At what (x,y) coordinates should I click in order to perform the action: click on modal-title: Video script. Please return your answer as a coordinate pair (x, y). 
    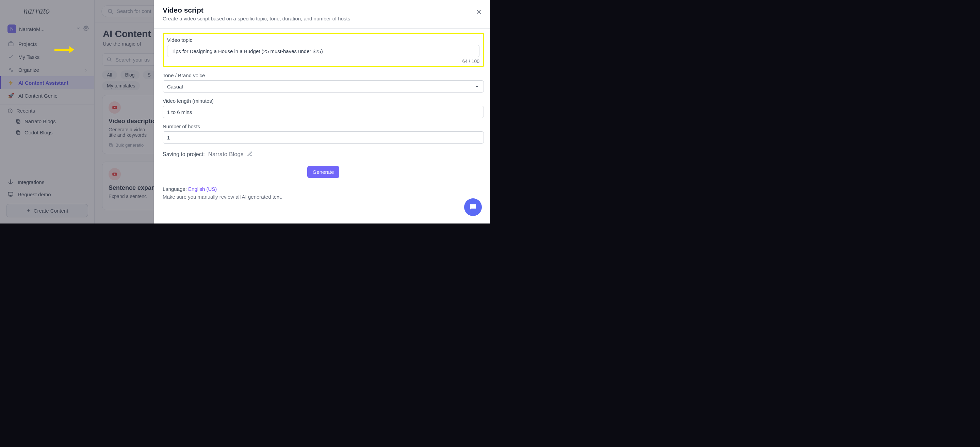
    Looking at the image, I should click on (323, 10).